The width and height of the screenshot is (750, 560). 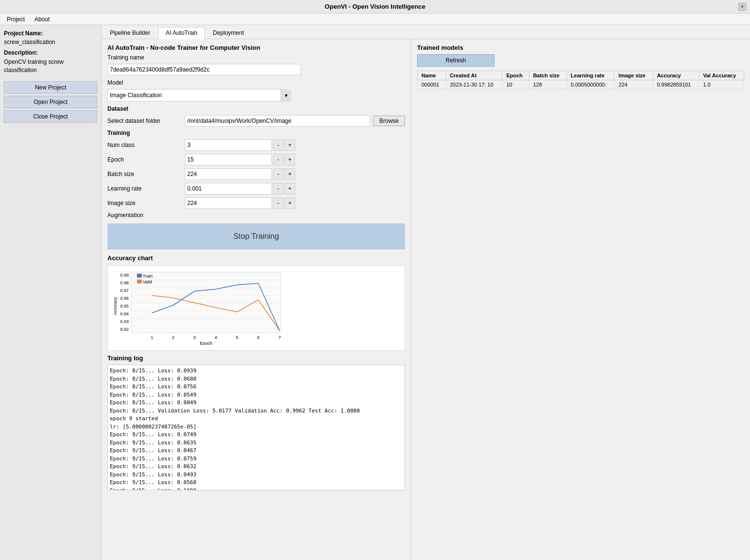 What do you see at coordinates (722, 75) in the screenshot?
I see `col-val-accuracy: Val Accuracy` at bounding box center [722, 75].